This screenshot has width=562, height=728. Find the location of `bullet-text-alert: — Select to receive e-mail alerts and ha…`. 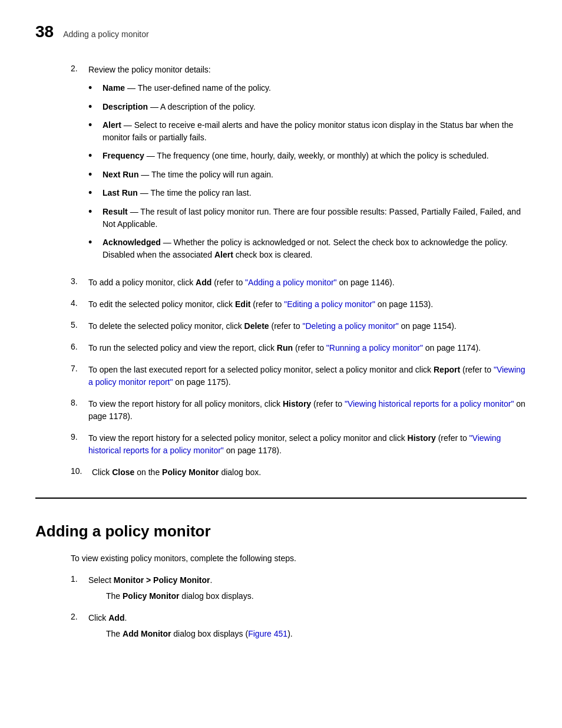

bullet-text-alert: — Select to receive e-mail alerts and ha… is located at coordinates (308, 131).